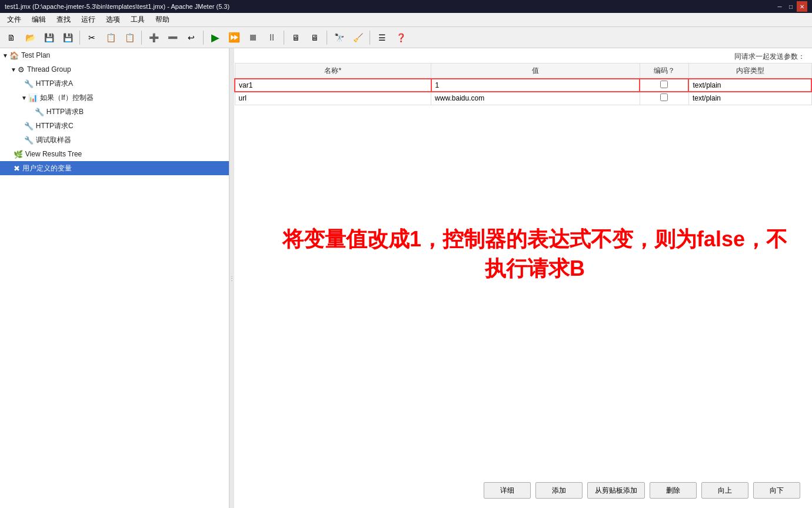 The width and height of the screenshot is (812, 508). I want to click on add-button: 添加, so click(559, 490).